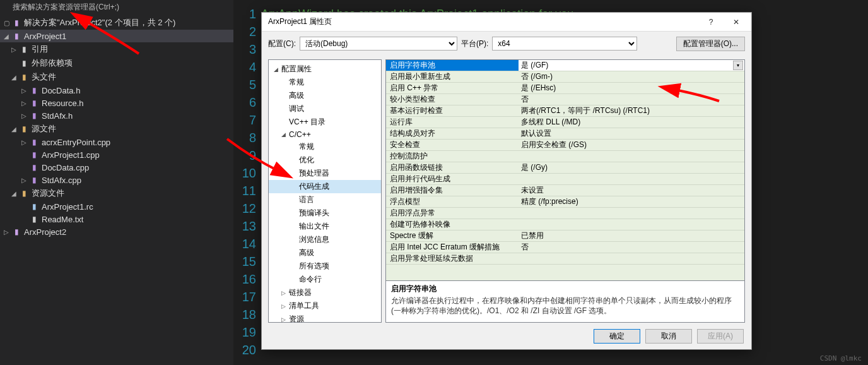 This screenshot has height=365, width=868. Describe the element at coordinates (631, 168) in the screenshot. I see `property-value: 是 (/Gy)` at that location.